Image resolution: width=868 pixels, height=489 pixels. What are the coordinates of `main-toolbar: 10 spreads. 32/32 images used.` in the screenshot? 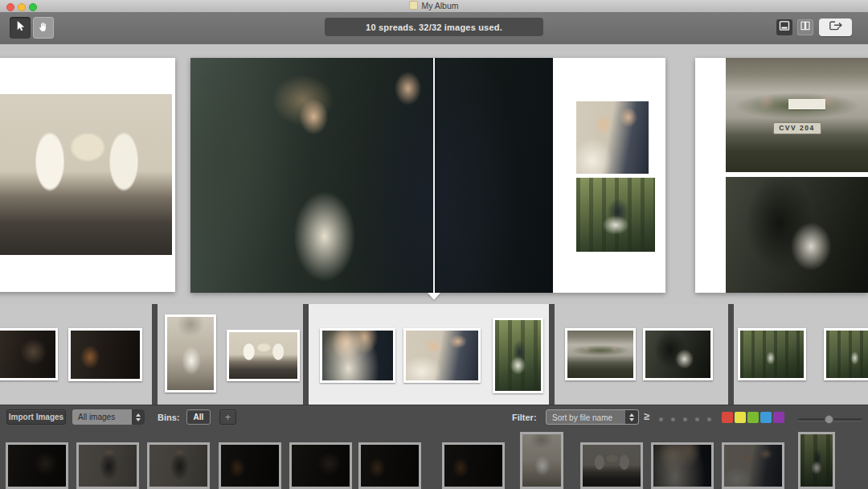 It's located at (434, 29).